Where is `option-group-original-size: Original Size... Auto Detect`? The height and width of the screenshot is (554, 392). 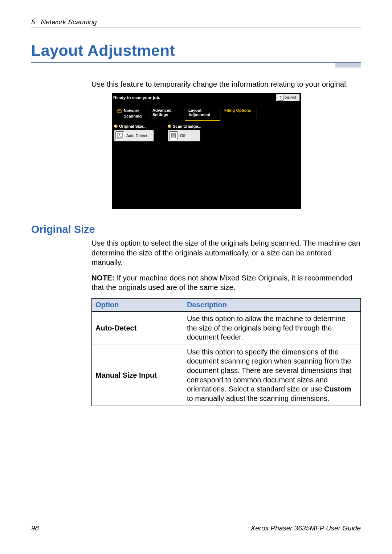 option-group-original-size: Original Size... Auto Detect is located at coordinates (134, 133).